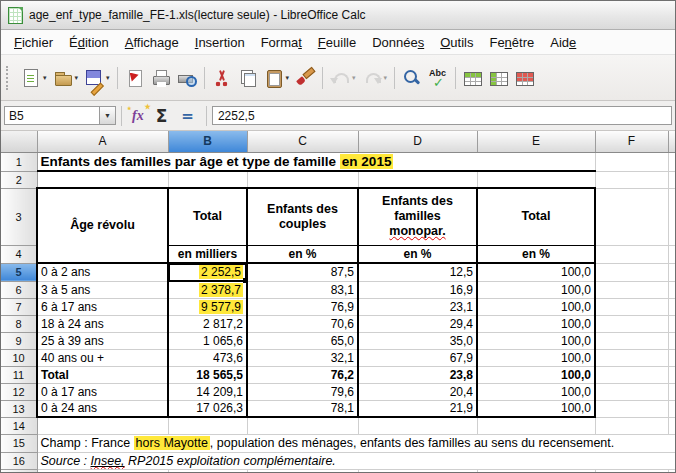 This screenshot has height=473, width=676. I want to click on column-header-d: D, so click(418, 142).